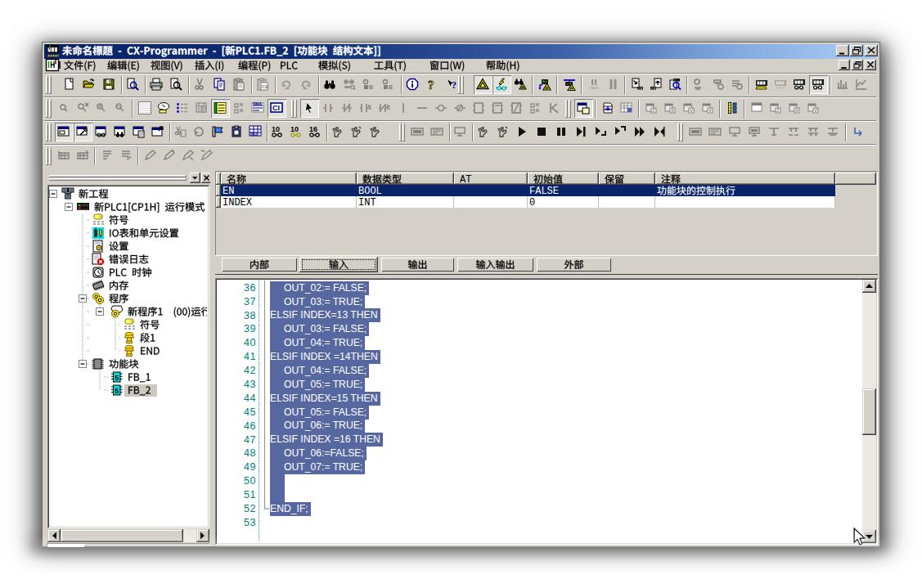 Image resolution: width=922 pixels, height=588 pixels. I want to click on svg-text: non, so click(594, 88).